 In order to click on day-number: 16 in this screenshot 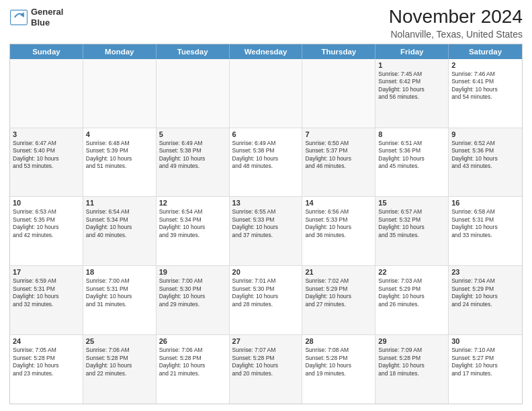, I will do `click(485, 203)`.